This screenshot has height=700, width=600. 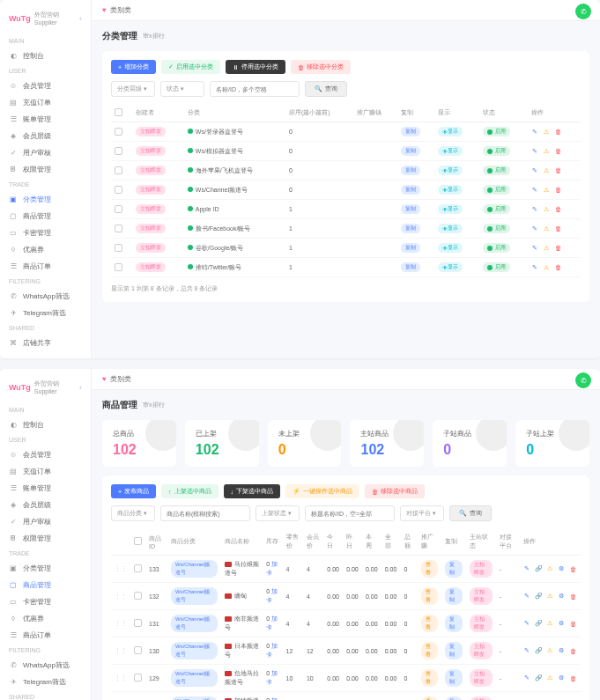 What do you see at coordinates (278, 513) in the screenshot?
I see `status-select: 上架状态 ▾` at bounding box center [278, 513].